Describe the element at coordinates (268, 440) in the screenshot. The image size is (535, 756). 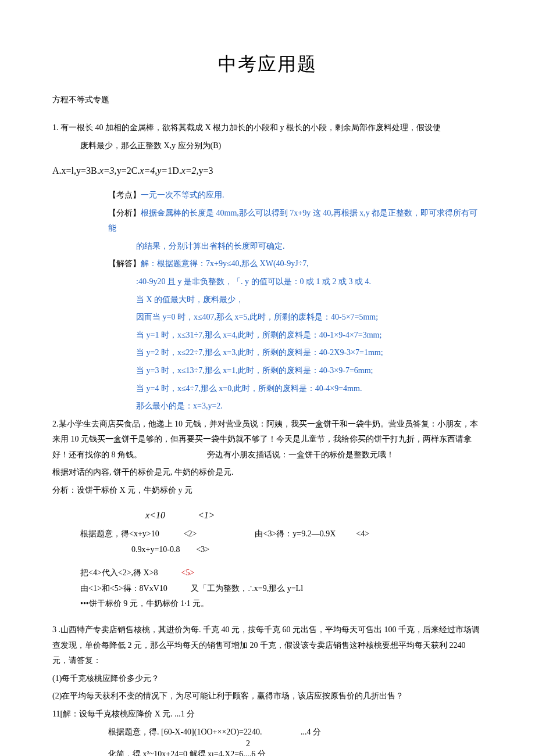
I see `q2-p1: 2.某小学生去商店买食品，他递上 10 元钱，并对营业员说：阿姨，我买一盒饼干和…` at that location.